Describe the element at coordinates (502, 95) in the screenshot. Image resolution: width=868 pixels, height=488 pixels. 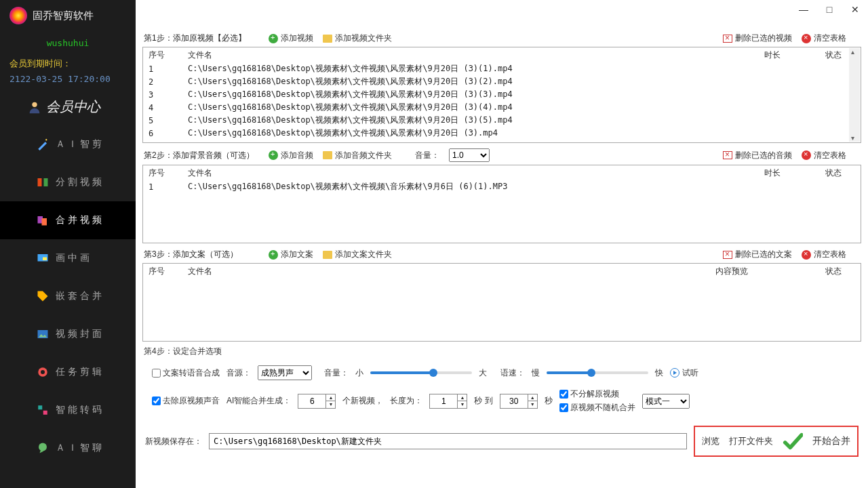
I see `table-row: 3C:\Users\gq168168\Desktop\视频素材\文件视频\风景素…` at that location.